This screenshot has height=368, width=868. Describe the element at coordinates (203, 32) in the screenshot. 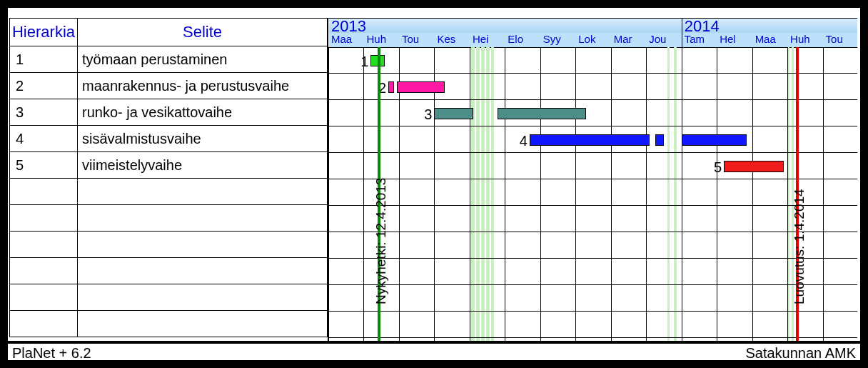

I see `col-header-selite: Selite` at that location.